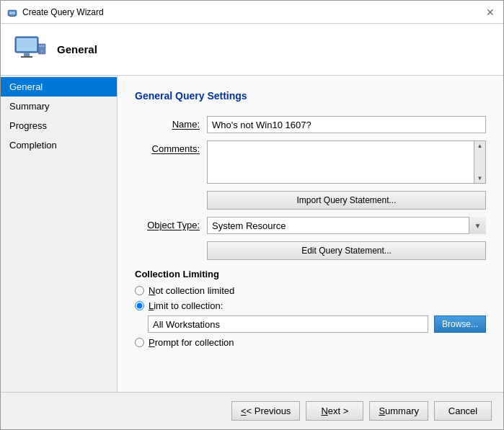 The width and height of the screenshot is (504, 430). Describe the element at coordinates (59, 86) in the screenshot. I see `sidebar-item-general: General` at that location.